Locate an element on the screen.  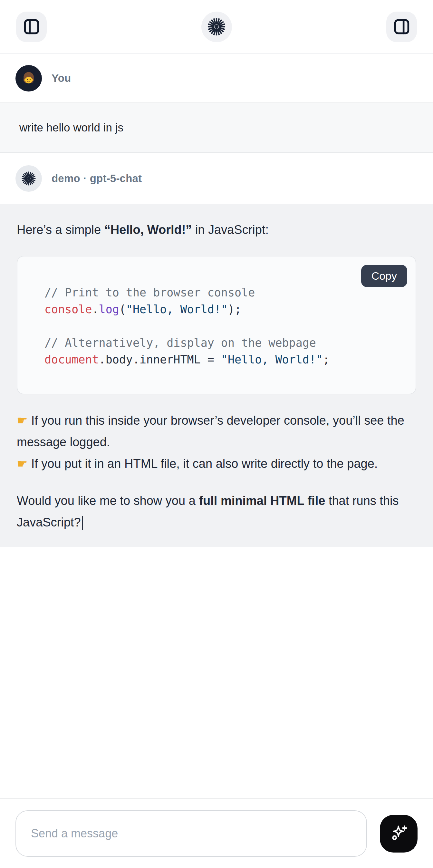
code-line: // Print to the browser console is located at coordinates (224, 292).